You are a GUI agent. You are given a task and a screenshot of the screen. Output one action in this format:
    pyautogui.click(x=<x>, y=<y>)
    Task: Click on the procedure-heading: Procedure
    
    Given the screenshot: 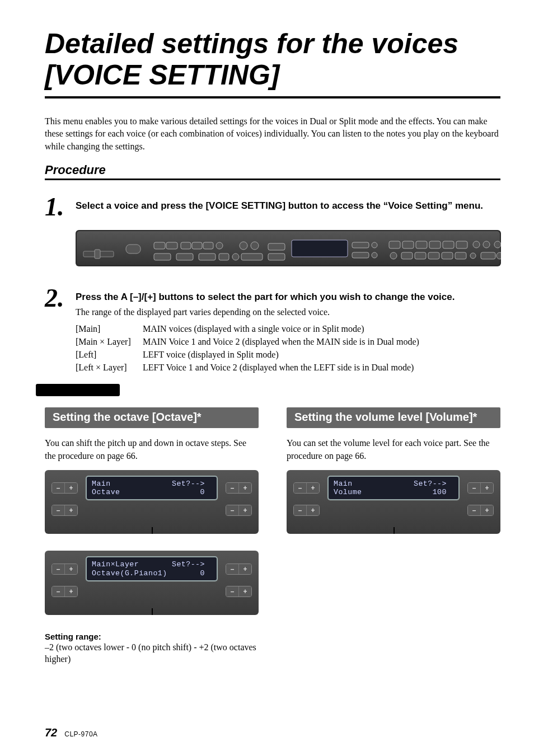 What is the action you would take?
    pyautogui.click(x=273, y=171)
    